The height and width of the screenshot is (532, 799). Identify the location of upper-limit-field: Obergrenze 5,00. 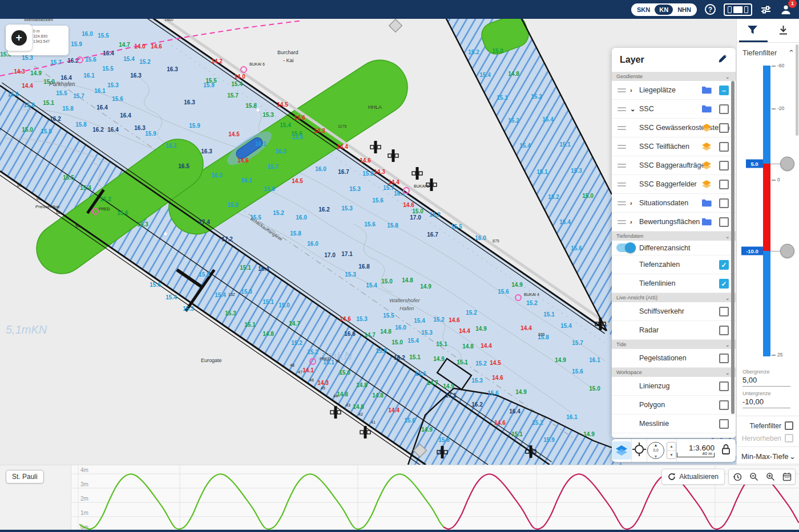
(766, 377).